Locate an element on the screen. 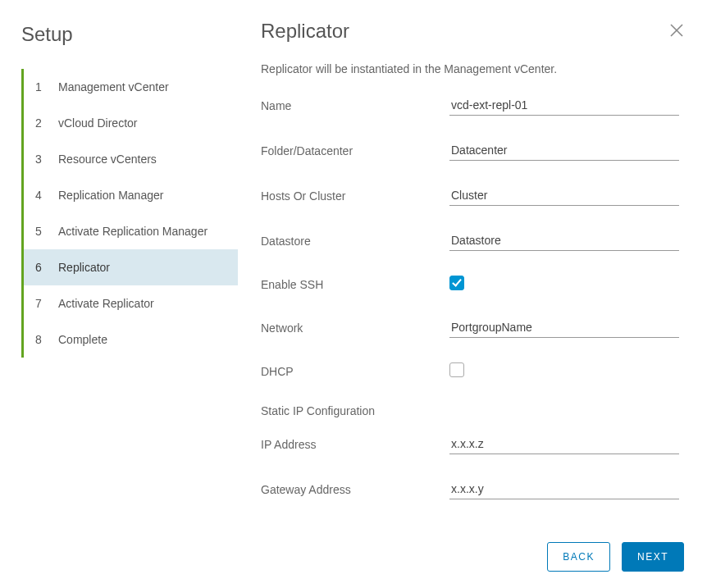 Image resolution: width=707 pixels, height=588 pixels. page-title: Replicator is located at coordinates (305, 31).